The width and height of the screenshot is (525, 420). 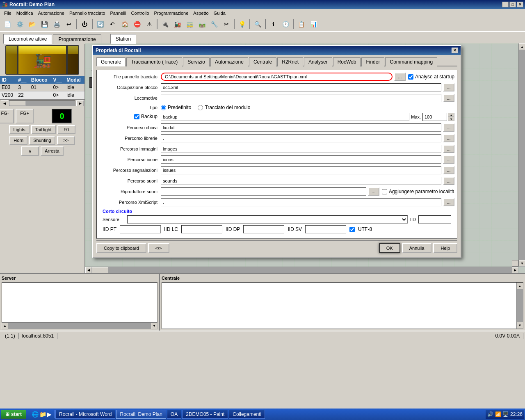 What do you see at coordinates (258, 24) in the screenshot?
I see `toolbar-search: 🔍` at bounding box center [258, 24].